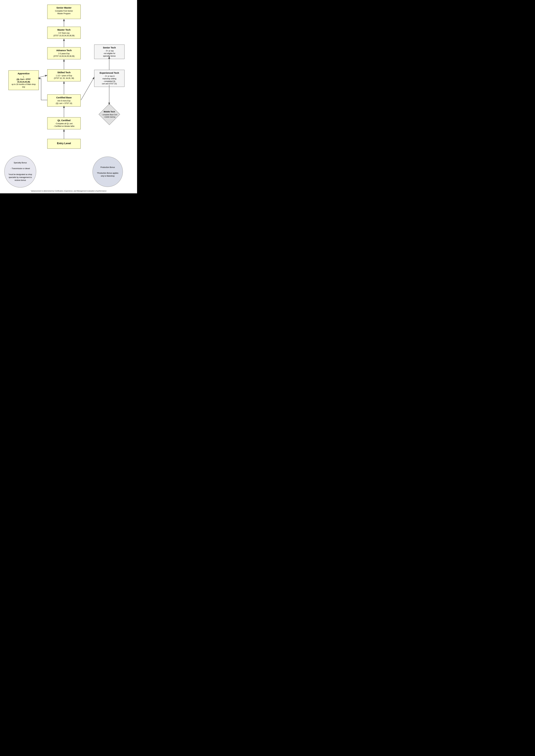 This screenshot has height=756, width=535. What do you see at coordinates (64, 144) in the screenshot?
I see `entry-level-box: Entry Level` at bounding box center [64, 144].